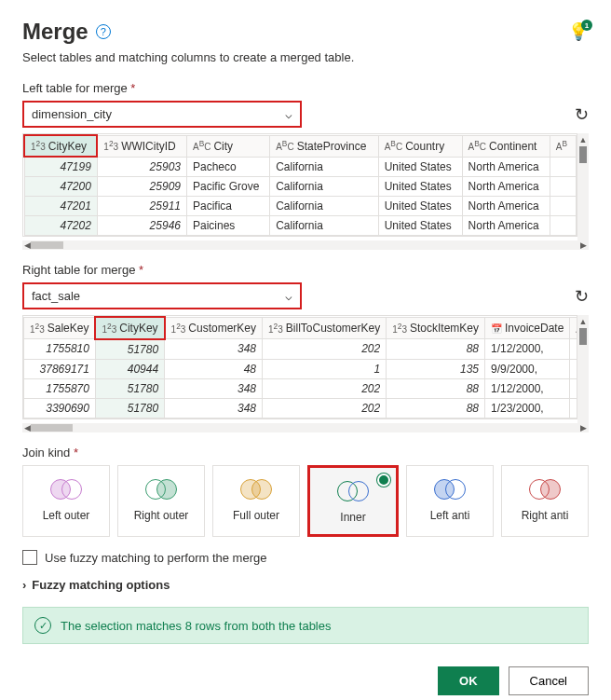 The height and width of the screenshot is (700, 611). Describe the element at coordinates (61, 186) in the screenshot. I see `table-cell: 47200` at that location.